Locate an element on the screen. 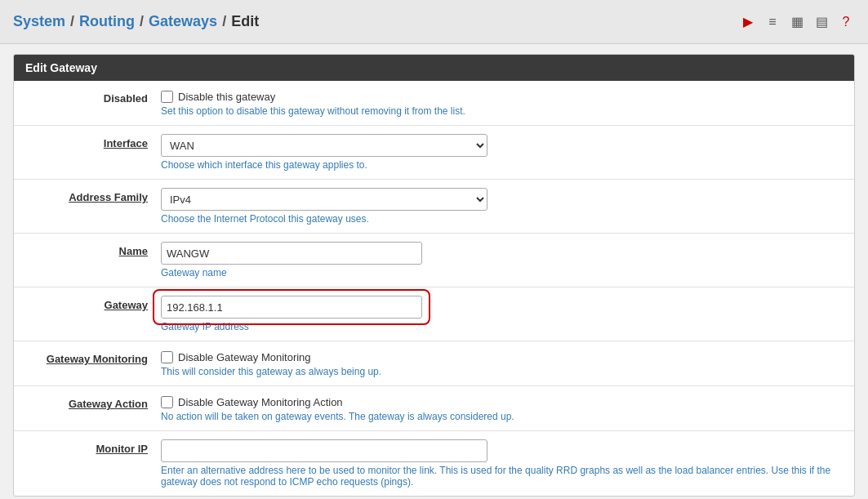 The width and height of the screenshot is (868, 499). breadcrumb: System / Routing / Gateways / Edit is located at coordinates (136, 21).